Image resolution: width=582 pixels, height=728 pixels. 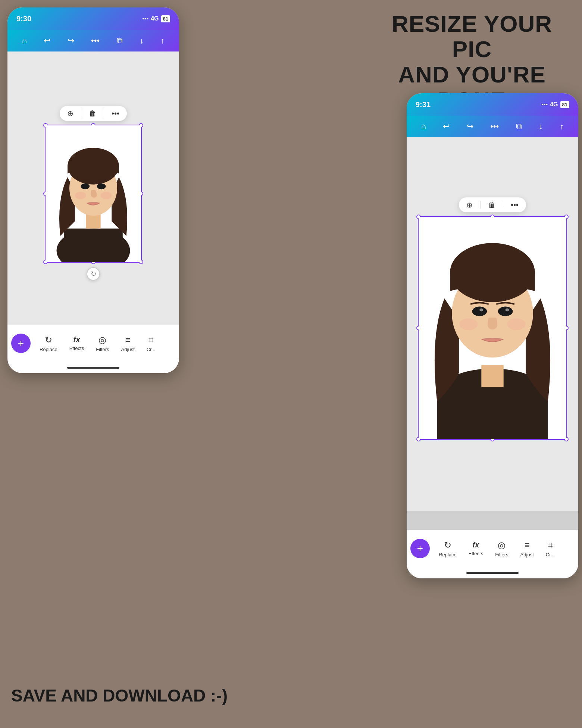 What do you see at coordinates (93, 194) in the screenshot?
I see `person-svg-left` at bounding box center [93, 194].